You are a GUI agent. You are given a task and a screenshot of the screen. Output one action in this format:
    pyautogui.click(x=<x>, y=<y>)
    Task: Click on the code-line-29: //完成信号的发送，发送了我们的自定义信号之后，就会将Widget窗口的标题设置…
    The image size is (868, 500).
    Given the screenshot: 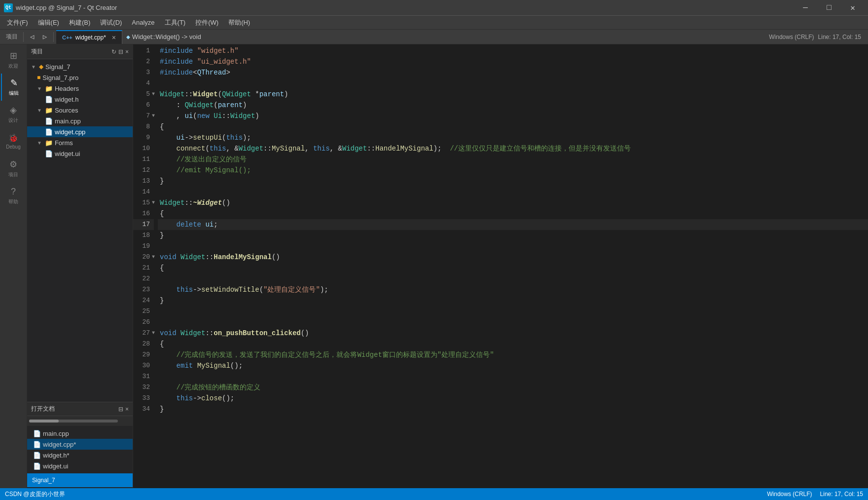 What is the action you would take?
    pyautogui.click(x=513, y=355)
    